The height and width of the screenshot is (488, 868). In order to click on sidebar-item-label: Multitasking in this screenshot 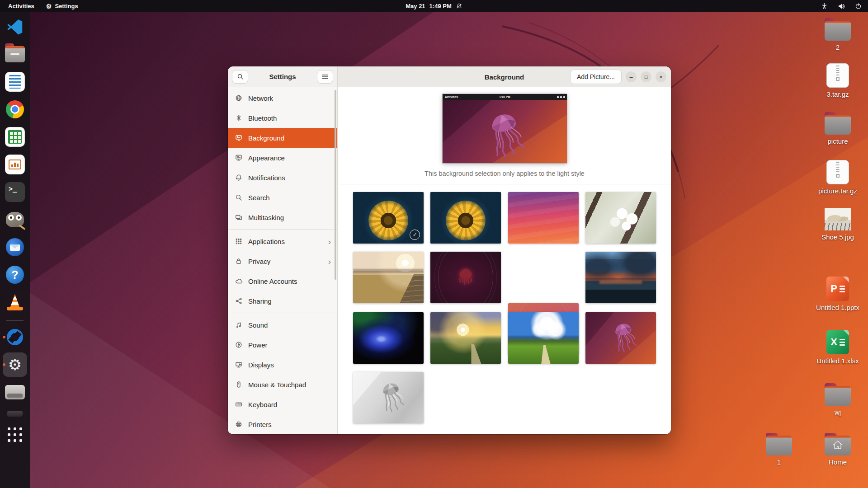, I will do `click(289, 218)`.